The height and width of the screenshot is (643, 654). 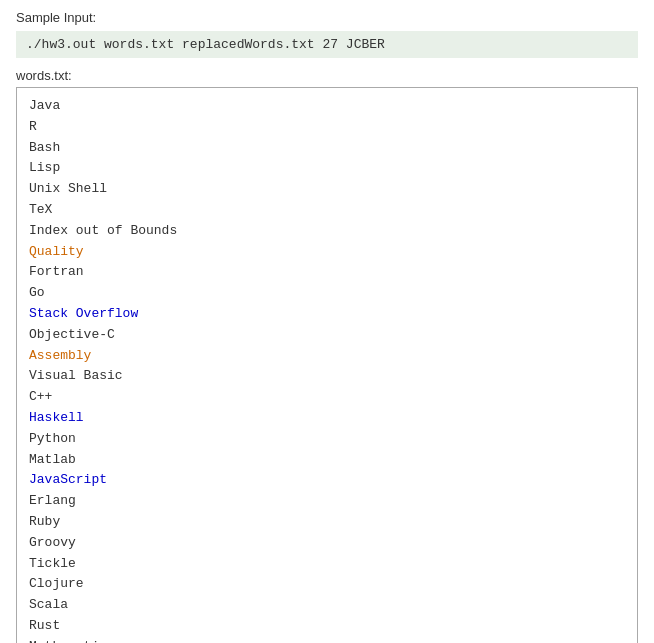 I want to click on list-item: Assembly, so click(x=327, y=356).